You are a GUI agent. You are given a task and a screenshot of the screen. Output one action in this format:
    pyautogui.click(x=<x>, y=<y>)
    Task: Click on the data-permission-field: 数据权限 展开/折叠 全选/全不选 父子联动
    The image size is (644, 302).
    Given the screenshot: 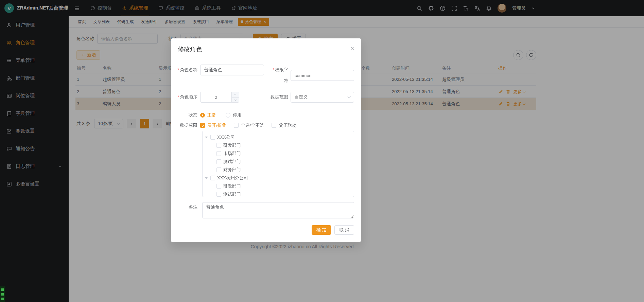 What is the action you would take?
    pyautogui.click(x=266, y=125)
    